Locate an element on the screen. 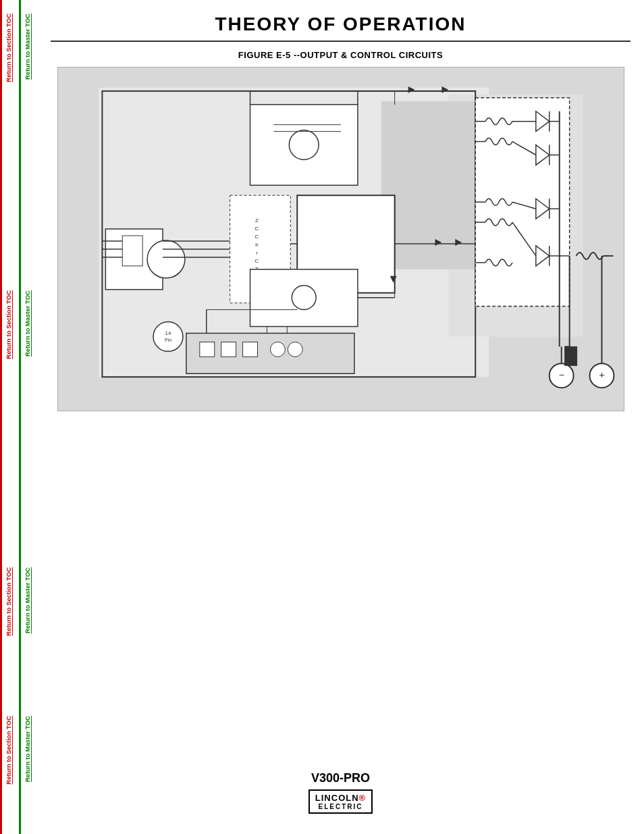  sidebar-red-col: Return to Section TOC Return to Section … is located at coordinates (9, 417).